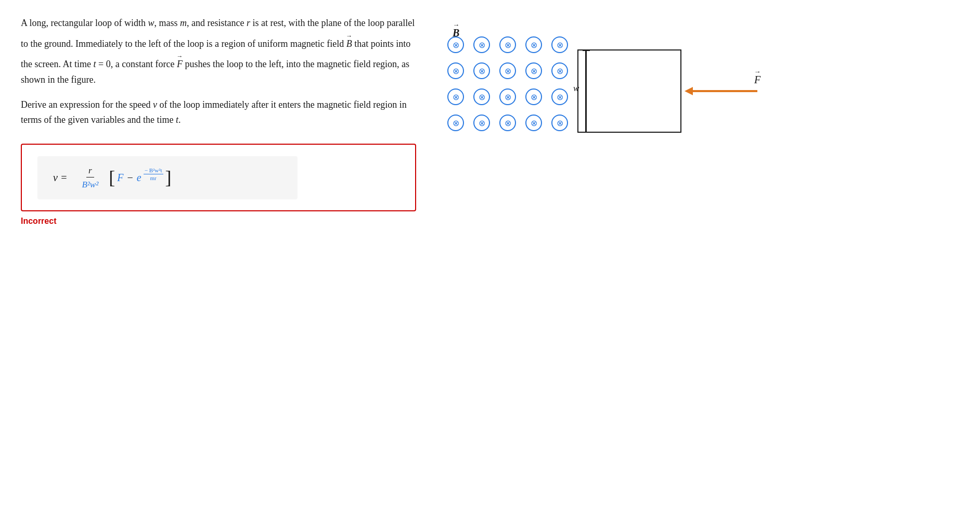 Image resolution: width=980 pixels, height=507 pixels. Describe the element at coordinates (177, 120) in the screenshot. I see `var-t2-inline: t` at that location.